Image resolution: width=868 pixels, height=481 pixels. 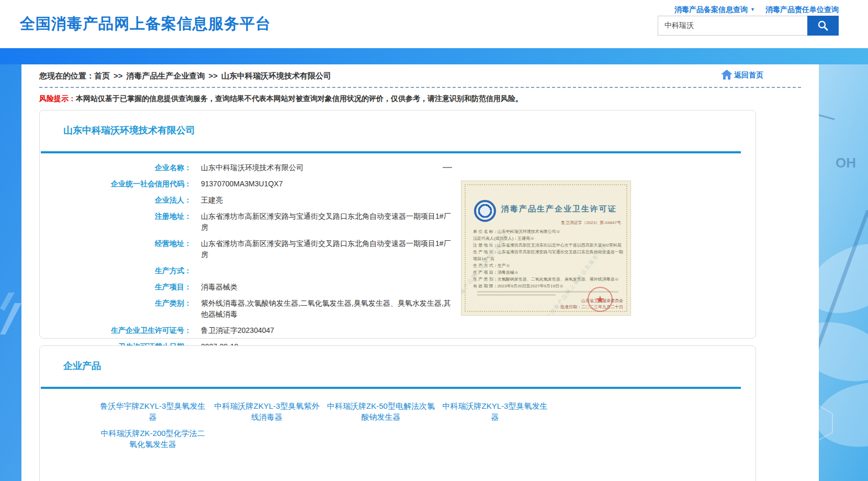 What do you see at coordinates (732, 26) in the screenshot?
I see `search-input` at bounding box center [732, 26].